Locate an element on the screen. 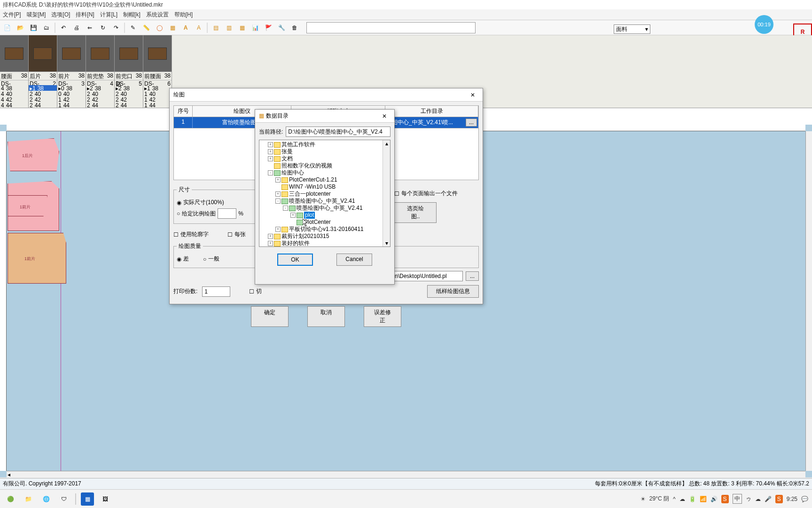  size-row: ▸238 is located at coordinates (129, 88).